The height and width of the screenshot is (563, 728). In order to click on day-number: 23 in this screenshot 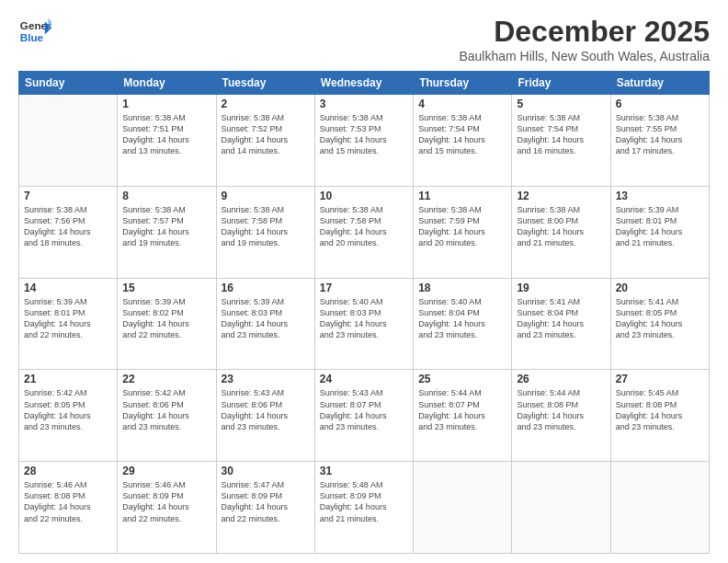, I will do `click(266, 379)`.